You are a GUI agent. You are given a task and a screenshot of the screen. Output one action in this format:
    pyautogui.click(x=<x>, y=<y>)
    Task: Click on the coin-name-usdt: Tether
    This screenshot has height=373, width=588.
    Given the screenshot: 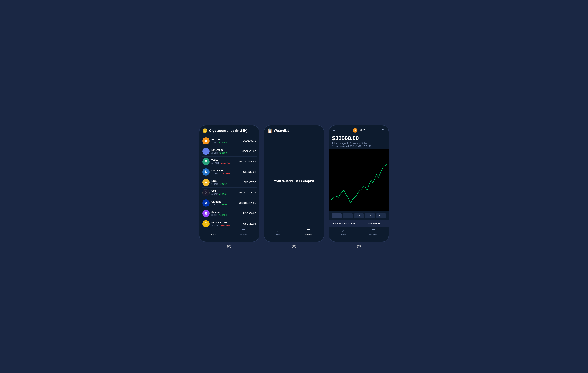 What is the action you would take?
    pyautogui.click(x=225, y=160)
    